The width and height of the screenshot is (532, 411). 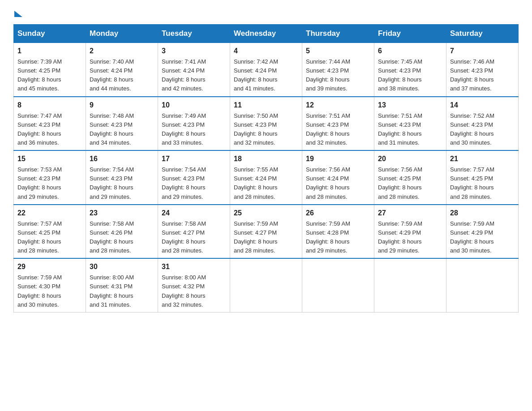 What do you see at coordinates (339, 34) in the screenshot?
I see `column-header-thursday: Thursday` at bounding box center [339, 34].